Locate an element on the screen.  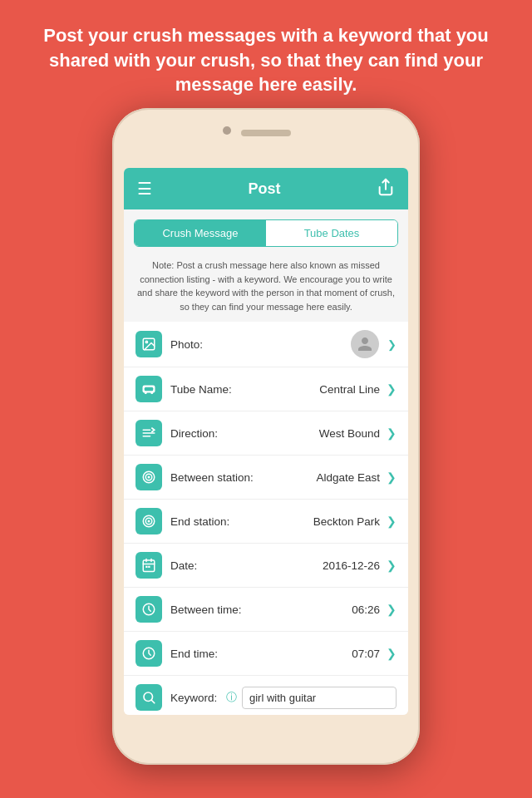
between-station-value: Aldgate East is located at coordinates (347, 477).